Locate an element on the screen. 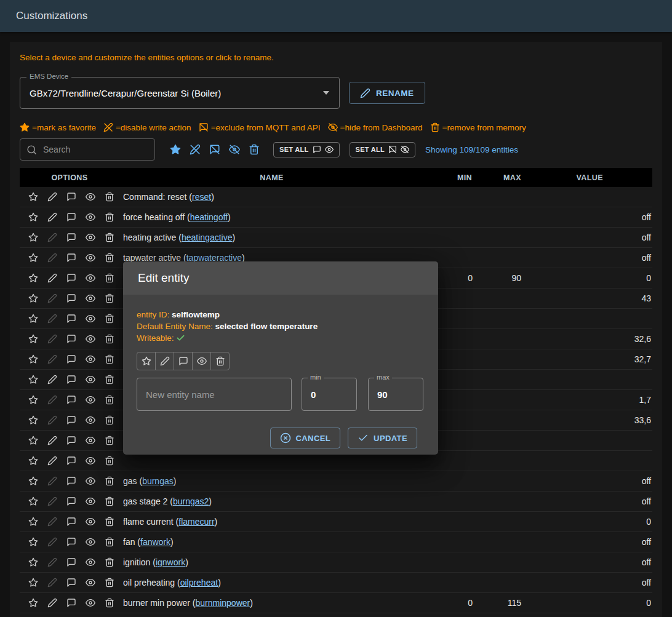 This screenshot has height=617, width=672. table-row: Command: reset (reset) is located at coordinates (336, 197).